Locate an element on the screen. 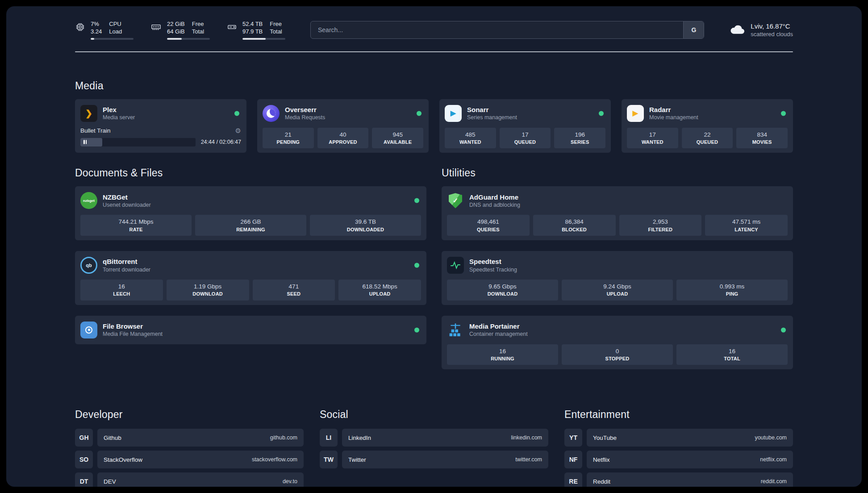 Image resolution: width=868 pixels, height=493 pixels. gear-icon: ⚙ is located at coordinates (238, 131).